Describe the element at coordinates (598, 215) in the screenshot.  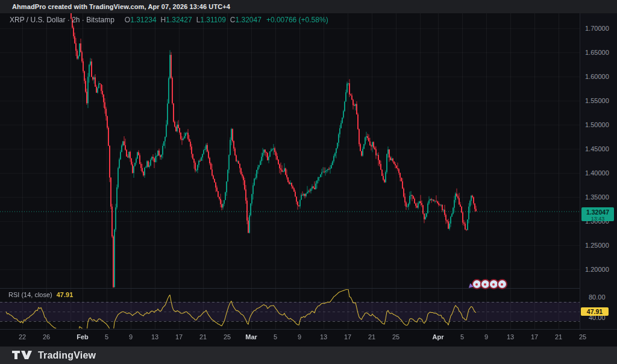
I see `last-price-badge: 1.32047 13:43` at that location.